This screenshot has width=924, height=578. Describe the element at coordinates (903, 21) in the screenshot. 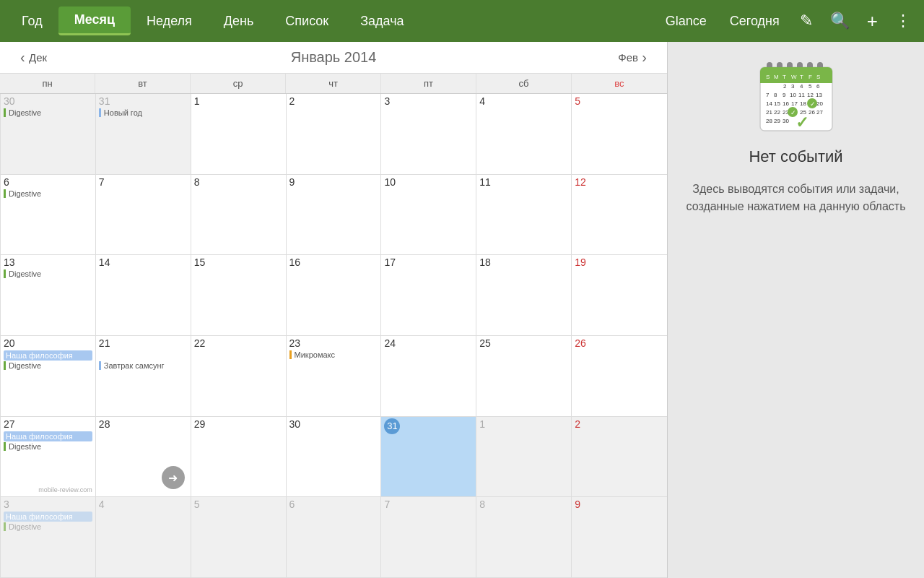

I see `more-icon: ⋮` at that location.